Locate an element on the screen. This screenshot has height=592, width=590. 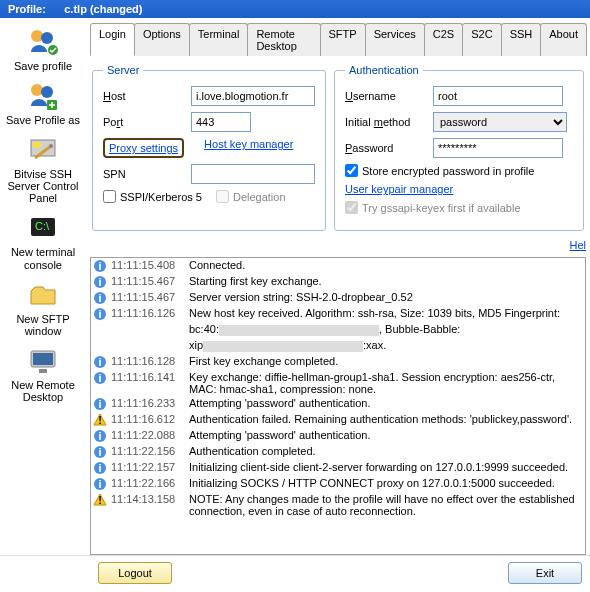
gssapi-checkbox is located at coordinates (352, 208).